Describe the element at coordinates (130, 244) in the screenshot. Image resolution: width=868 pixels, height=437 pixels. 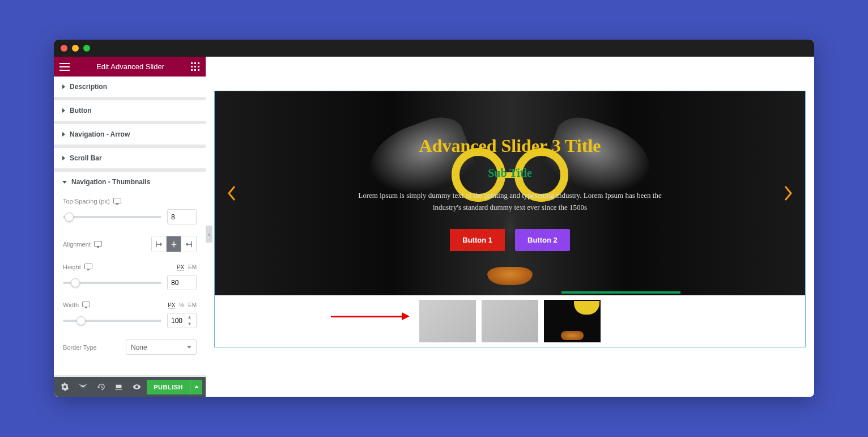
I see `control-alignment: Alignment` at that location.